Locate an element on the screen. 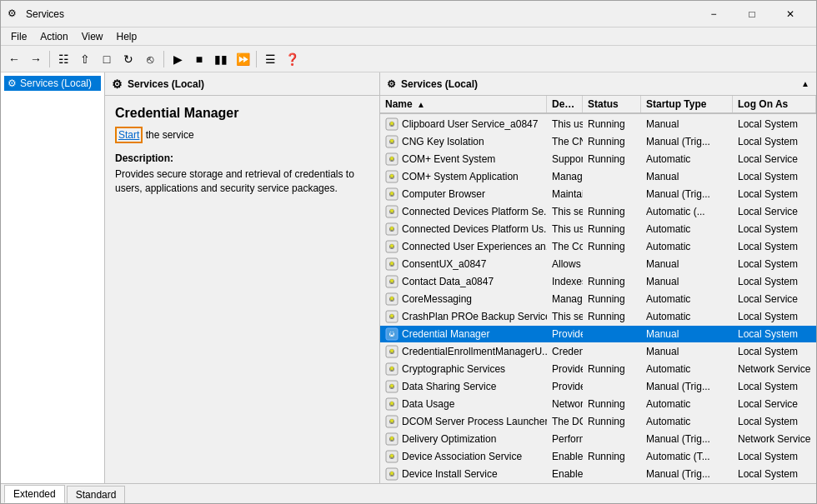 The width and height of the screenshot is (817, 504). right-panel-header: ⚙ Services (Local) ▲ is located at coordinates (599, 84).